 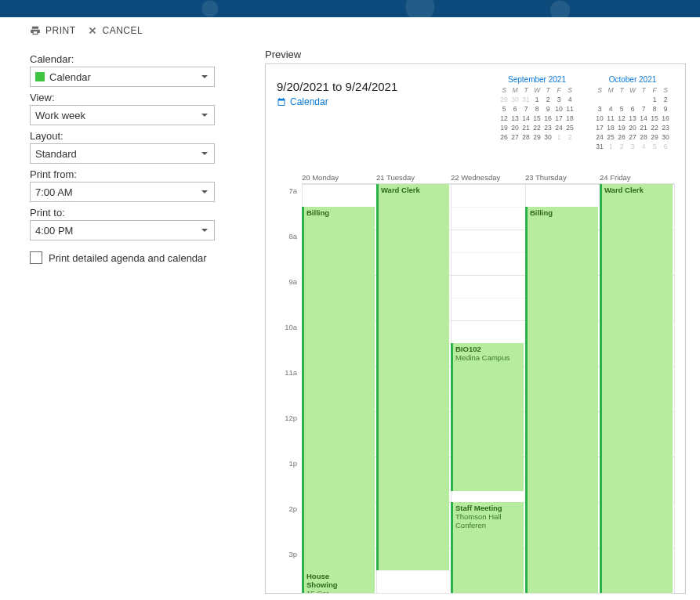 What do you see at coordinates (115, 31) in the screenshot?
I see `cancel-button: CANCEL` at bounding box center [115, 31].